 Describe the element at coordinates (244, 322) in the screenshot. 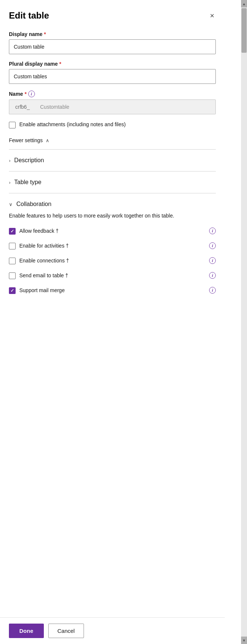

I see `scrollbar-track` at that location.